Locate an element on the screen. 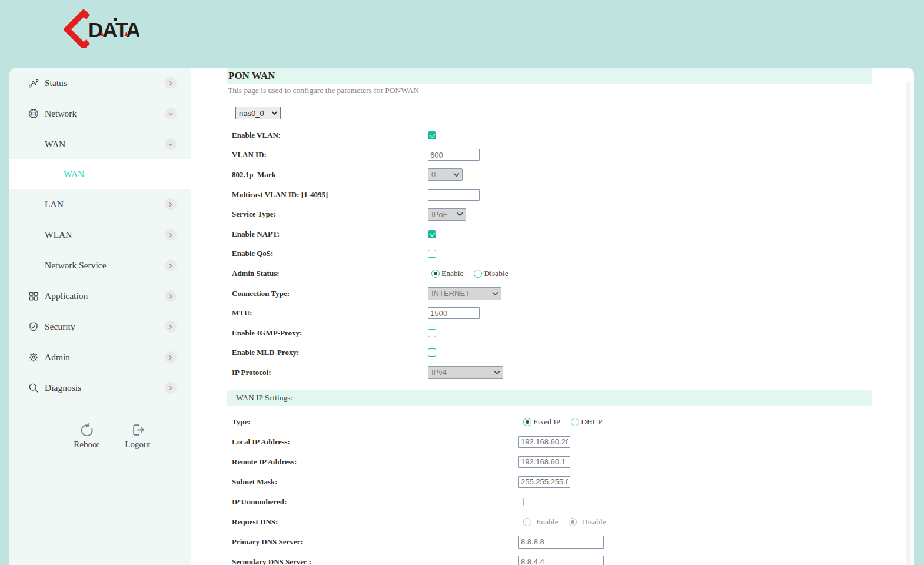 Image resolution: width=924 pixels, height=565 pixels. form-row: Remote IP Address: is located at coordinates (550, 462).